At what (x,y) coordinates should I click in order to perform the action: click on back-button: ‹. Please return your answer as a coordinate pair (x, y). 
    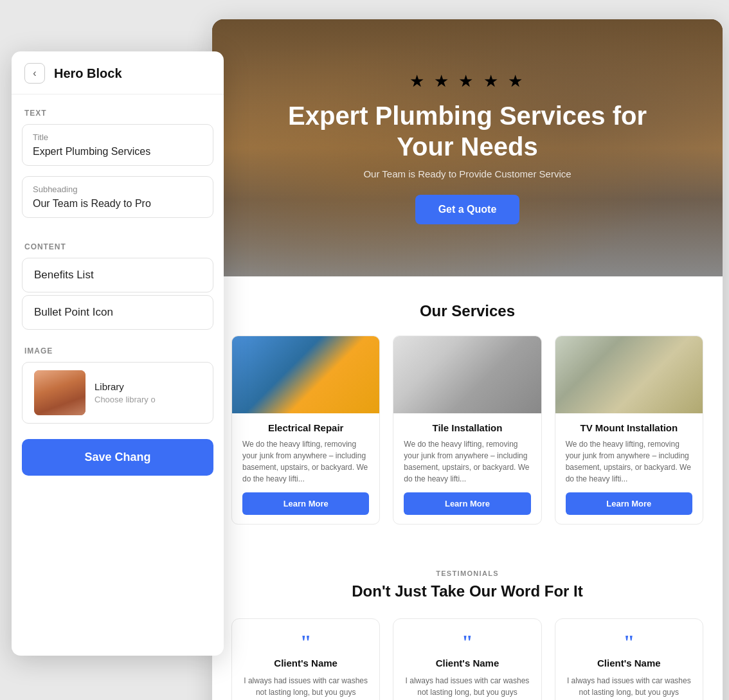
    Looking at the image, I should click on (35, 73).